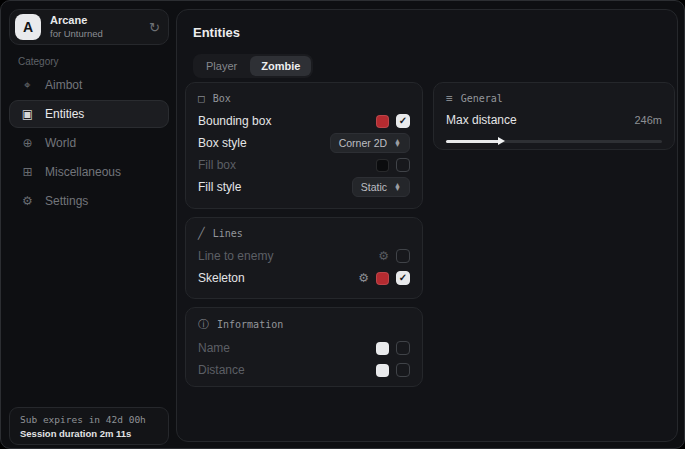 The image size is (685, 449). What do you see at coordinates (89, 434) in the screenshot?
I see `session-duration-text: Session duration 2m 11s` at bounding box center [89, 434].